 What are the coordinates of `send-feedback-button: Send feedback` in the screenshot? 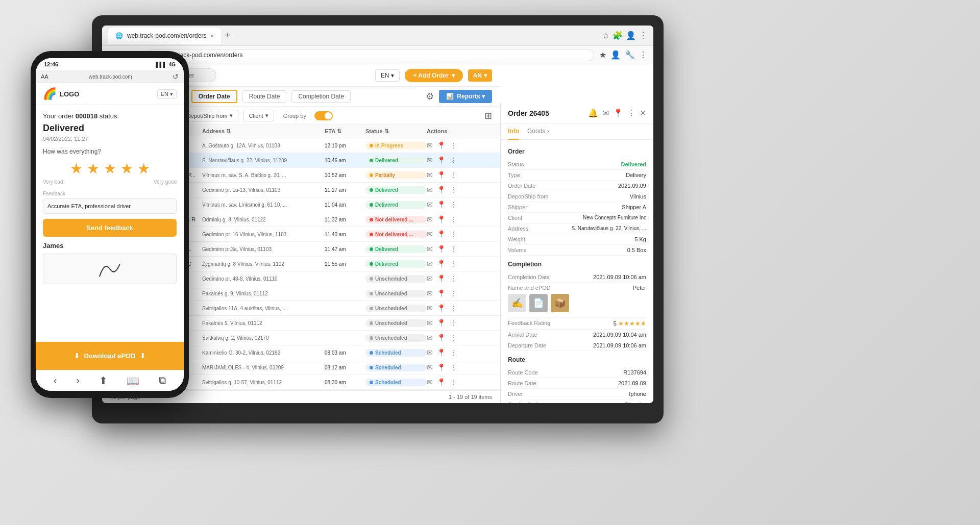 It's located at (110, 228).